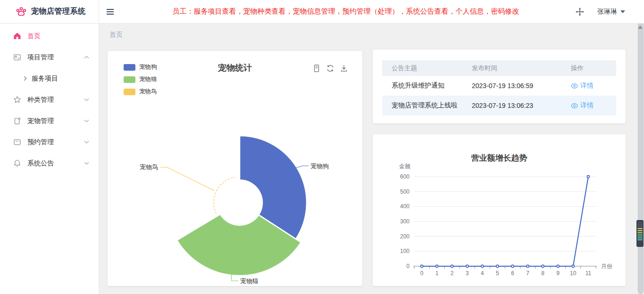 This screenshot has height=294, width=644. What do you see at coordinates (427, 68) in the screenshot?
I see `column-header-topic: 公告主题` at bounding box center [427, 68].